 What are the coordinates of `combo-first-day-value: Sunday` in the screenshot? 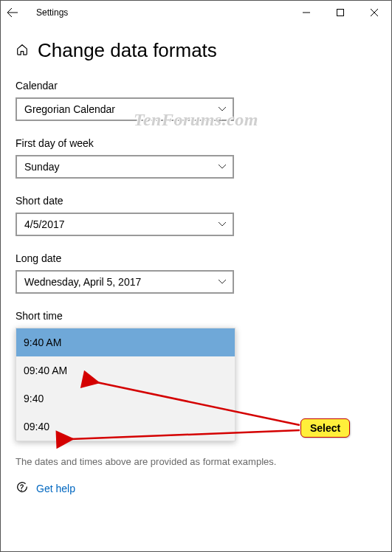 It's located at (41, 167).